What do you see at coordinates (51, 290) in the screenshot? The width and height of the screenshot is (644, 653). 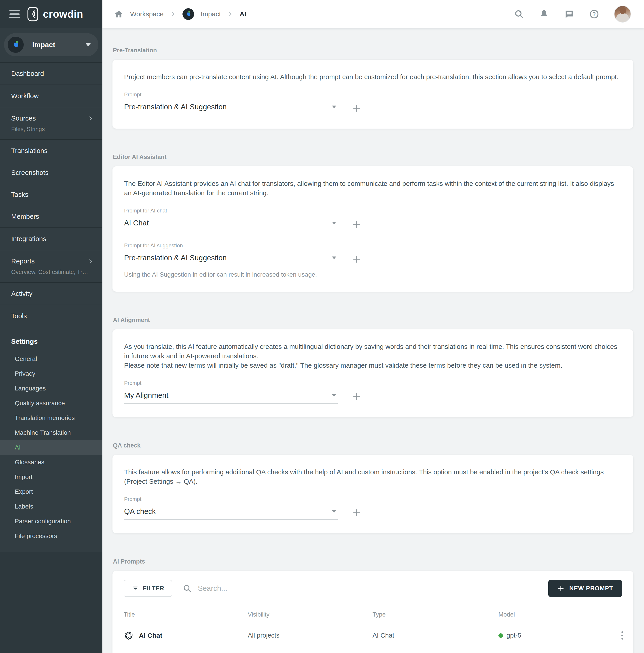 I see `sidebar-nav: Impact Dashboard Workflow Sources Files,…` at bounding box center [51, 290].